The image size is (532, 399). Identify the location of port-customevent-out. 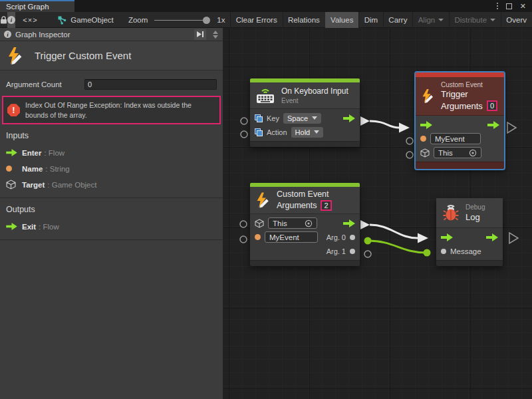
(365, 225).